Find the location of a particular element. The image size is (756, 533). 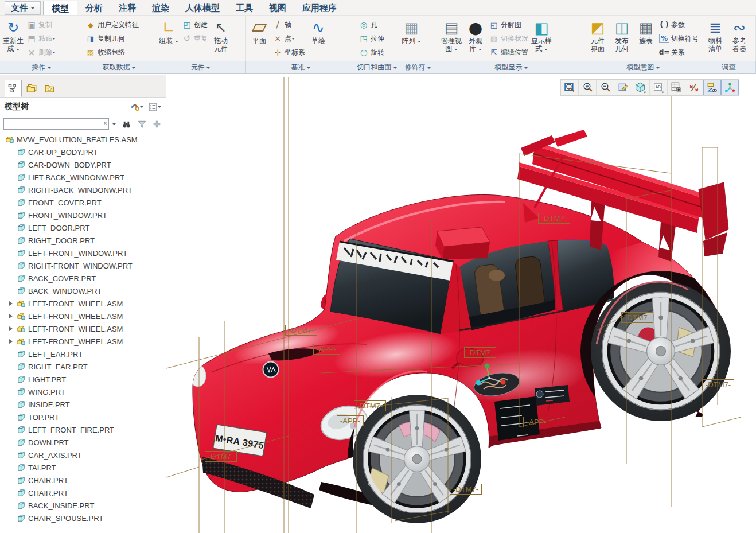

button-用户定义特征: ◆用户定义特征 is located at coordinates (112, 25).